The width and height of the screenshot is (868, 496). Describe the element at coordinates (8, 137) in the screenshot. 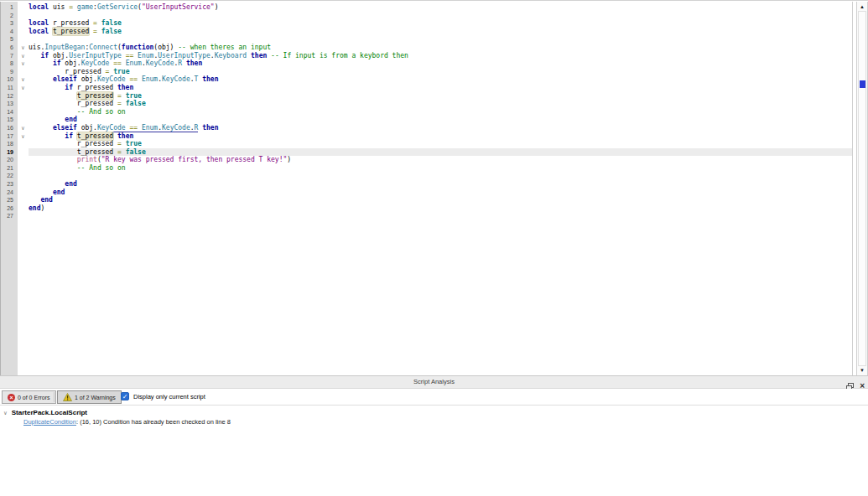

I see `line-number: 17` at that location.